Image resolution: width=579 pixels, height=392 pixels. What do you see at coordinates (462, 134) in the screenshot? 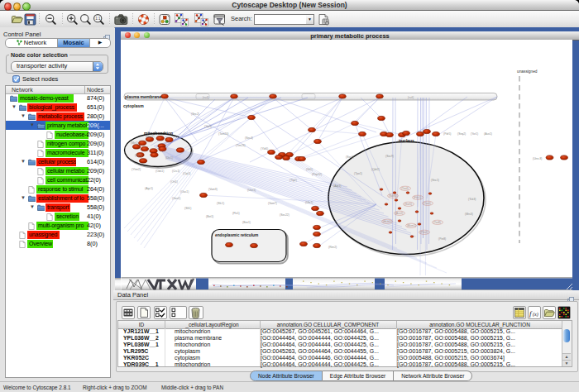
I see `svg-text: (Snq2)` at bounding box center [462, 134].